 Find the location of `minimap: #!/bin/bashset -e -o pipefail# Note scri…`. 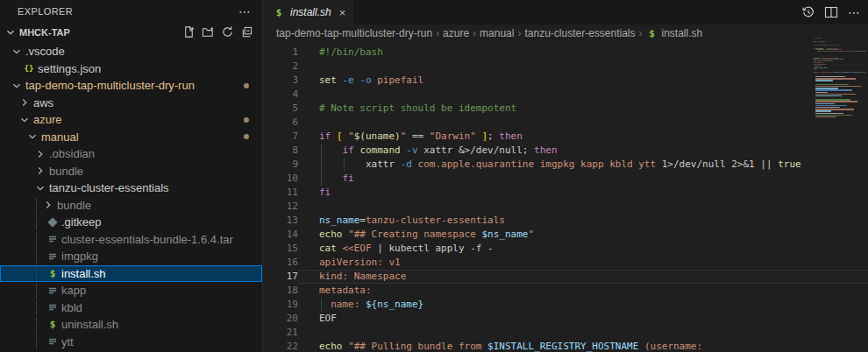

minimap: #!/bin/bashset -e -o pipefail# Note scri… is located at coordinates (840, 78).